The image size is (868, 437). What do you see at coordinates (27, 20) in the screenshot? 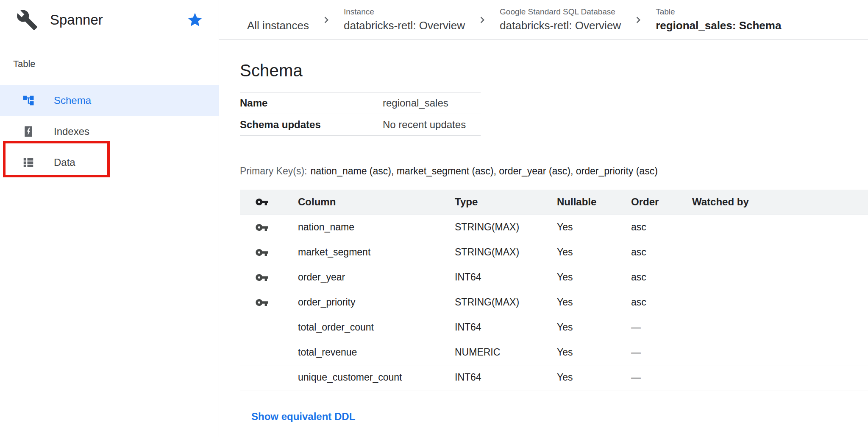
I see `wrench-icon` at bounding box center [27, 20].